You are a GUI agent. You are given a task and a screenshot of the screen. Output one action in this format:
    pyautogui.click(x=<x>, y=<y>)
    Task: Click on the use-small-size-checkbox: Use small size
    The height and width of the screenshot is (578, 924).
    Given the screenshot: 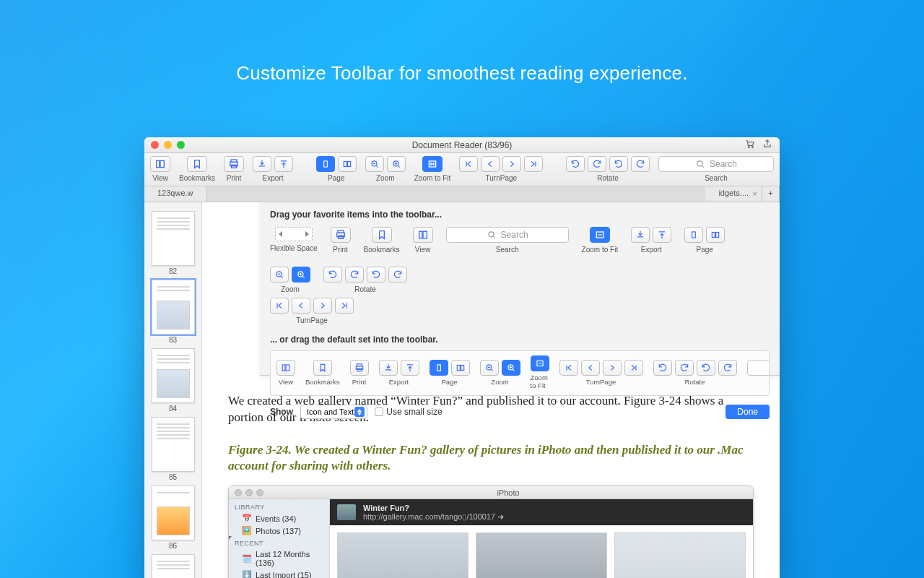 What is the action you would take?
    pyautogui.click(x=409, y=412)
    